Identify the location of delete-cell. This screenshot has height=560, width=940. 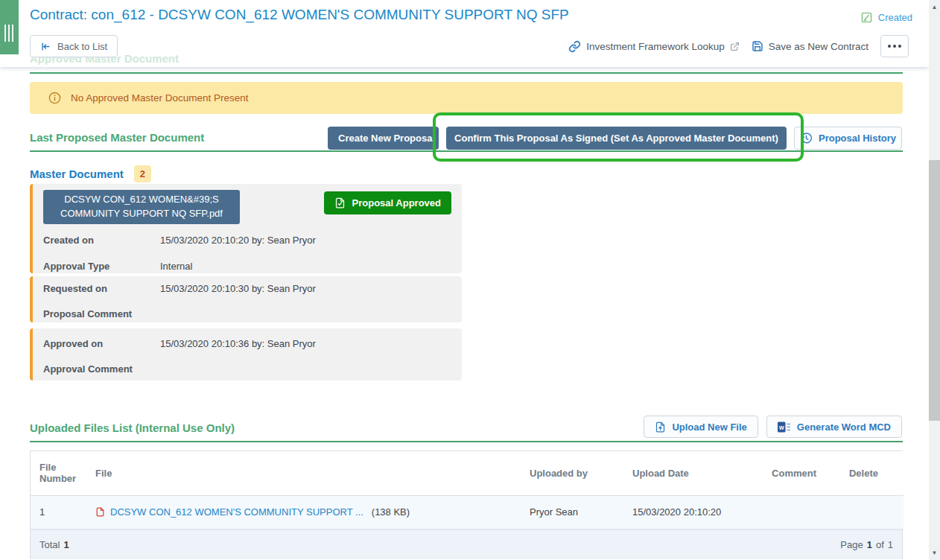
(864, 512).